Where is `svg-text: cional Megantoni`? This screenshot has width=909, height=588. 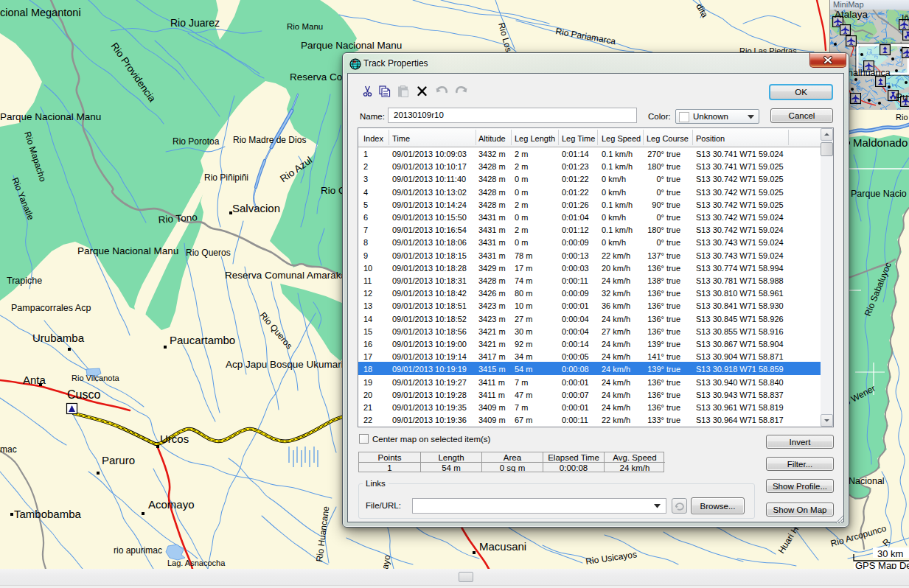
svg-text: cional Megantoni is located at coordinates (41, 13).